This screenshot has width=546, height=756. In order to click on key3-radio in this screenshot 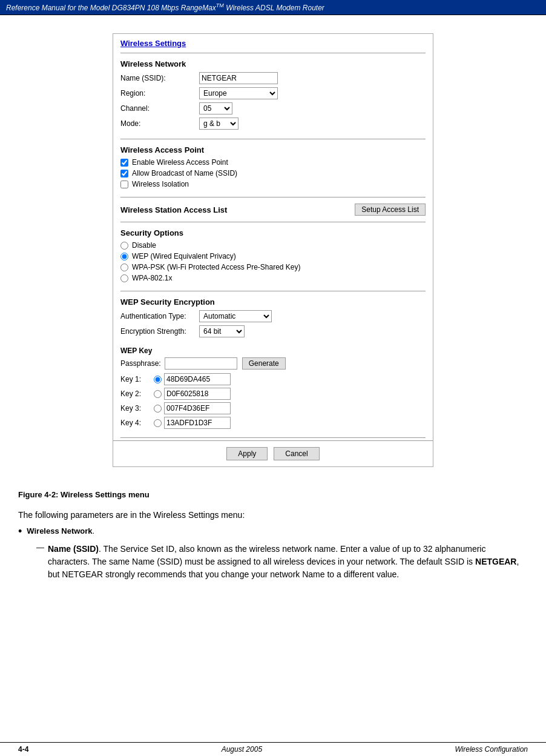, I will do `click(157, 408)`.